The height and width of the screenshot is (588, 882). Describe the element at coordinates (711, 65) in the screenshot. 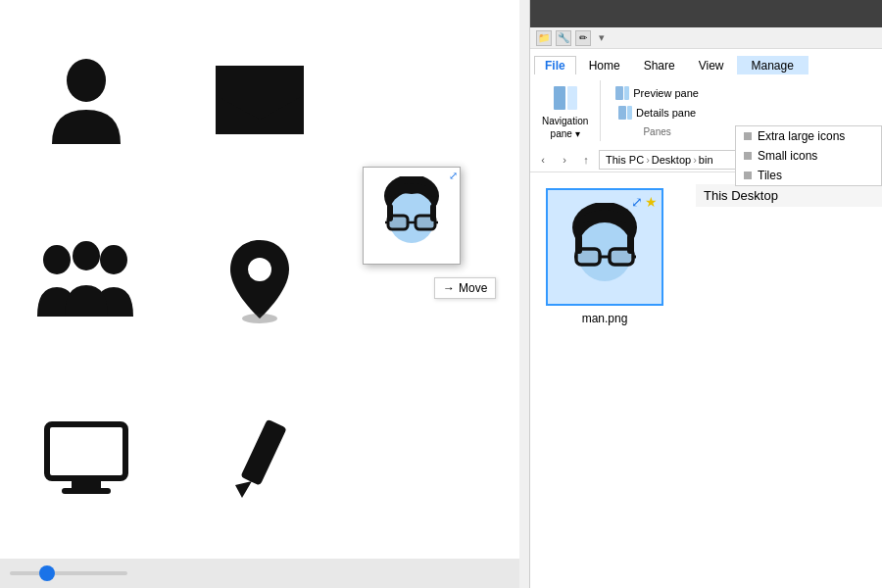

I see `tab-view: View` at that location.